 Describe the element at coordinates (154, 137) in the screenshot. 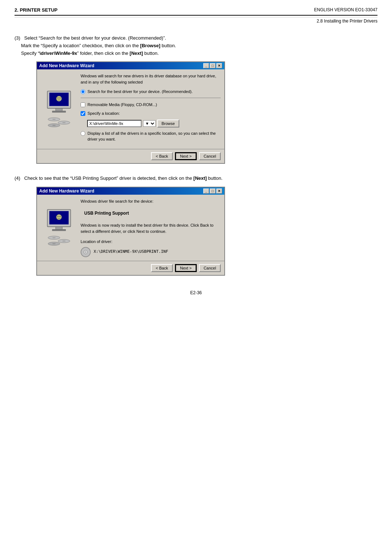

I see `radio2-label: Display a list of all the drivers in a s…` at that location.